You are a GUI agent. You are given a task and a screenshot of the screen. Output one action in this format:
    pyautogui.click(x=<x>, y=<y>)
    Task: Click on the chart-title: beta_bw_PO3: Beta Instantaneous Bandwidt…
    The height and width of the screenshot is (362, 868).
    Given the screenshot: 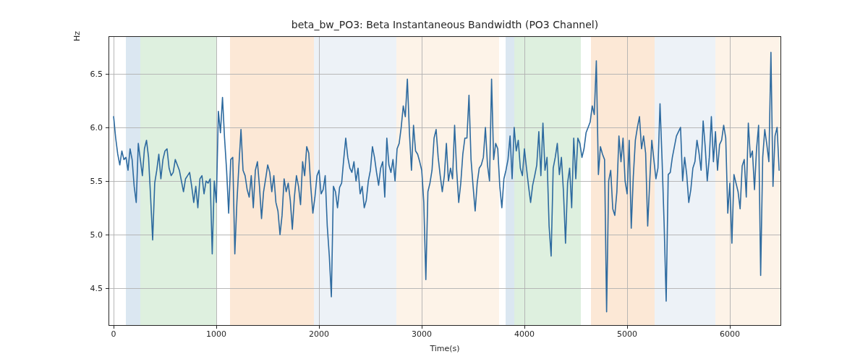 What is the action you would take?
    pyautogui.click(x=445, y=25)
    